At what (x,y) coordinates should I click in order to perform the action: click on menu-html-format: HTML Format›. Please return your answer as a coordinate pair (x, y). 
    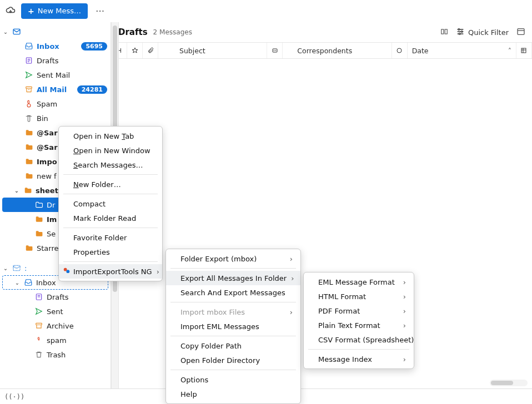
    Looking at the image, I should click on (359, 296).